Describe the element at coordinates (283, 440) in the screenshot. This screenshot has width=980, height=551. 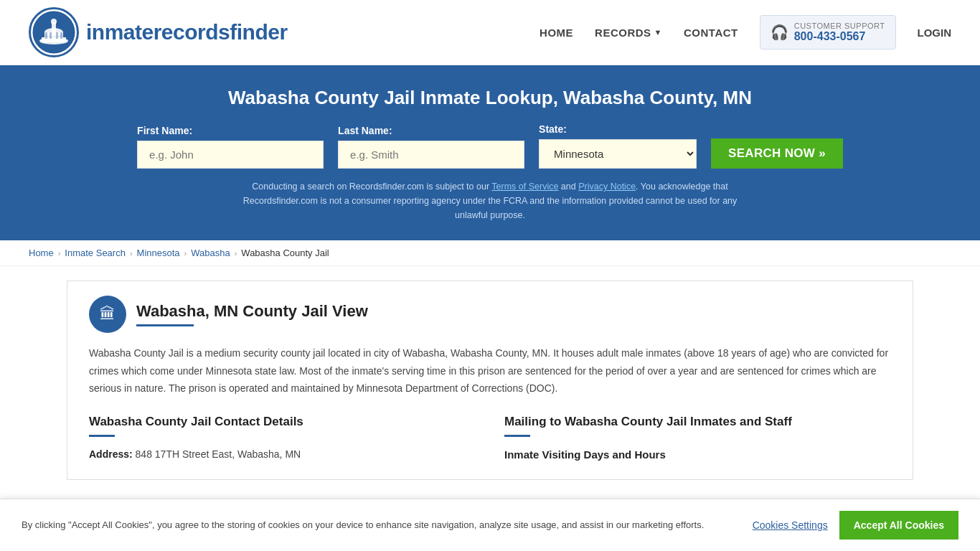
I see `contact-details-col: Wabasha County Jail Contact Details Addr…` at that location.